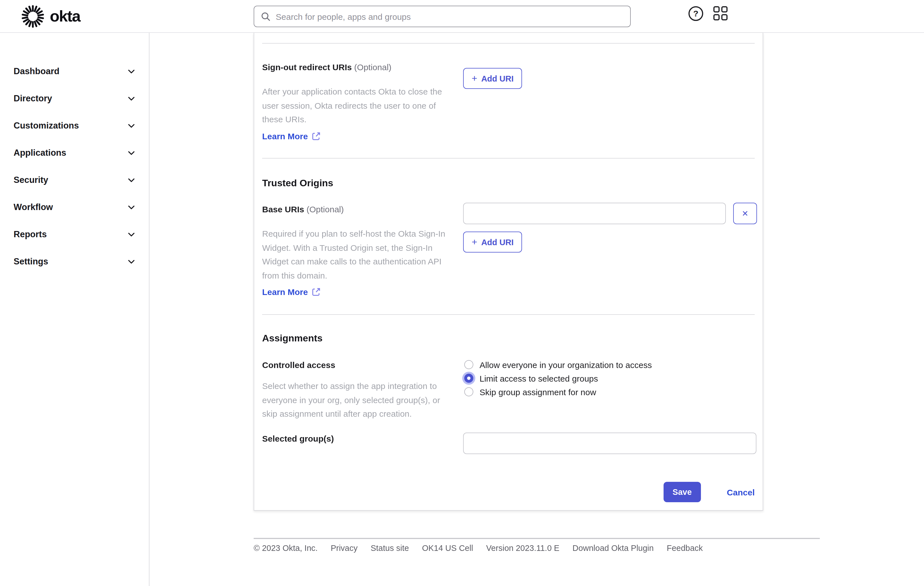  What do you see at coordinates (595, 213) in the screenshot?
I see `base-uri-input` at bounding box center [595, 213].